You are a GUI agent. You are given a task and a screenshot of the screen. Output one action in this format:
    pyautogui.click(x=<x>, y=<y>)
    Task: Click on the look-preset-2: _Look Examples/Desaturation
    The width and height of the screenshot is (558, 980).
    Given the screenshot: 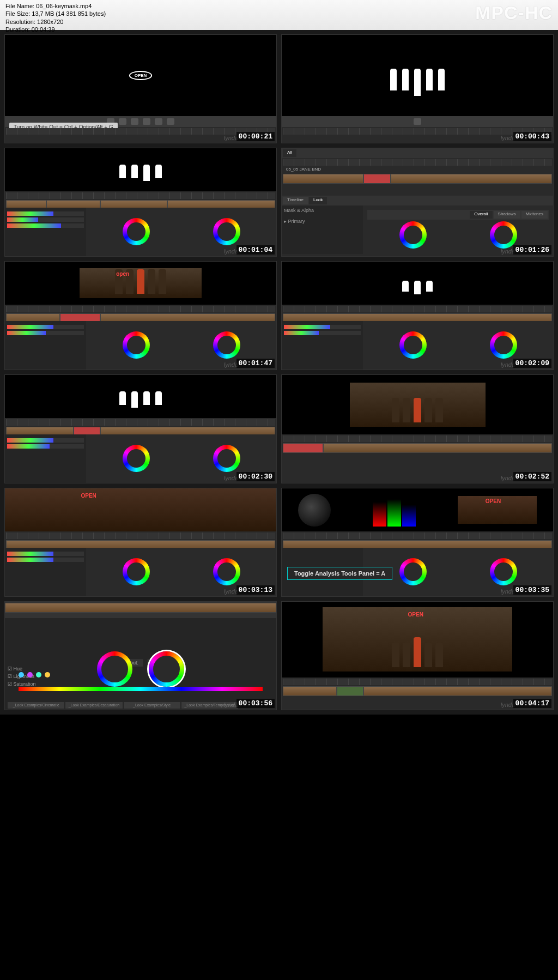 What is the action you would take?
    pyautogui.click(x=94, y=705)
    